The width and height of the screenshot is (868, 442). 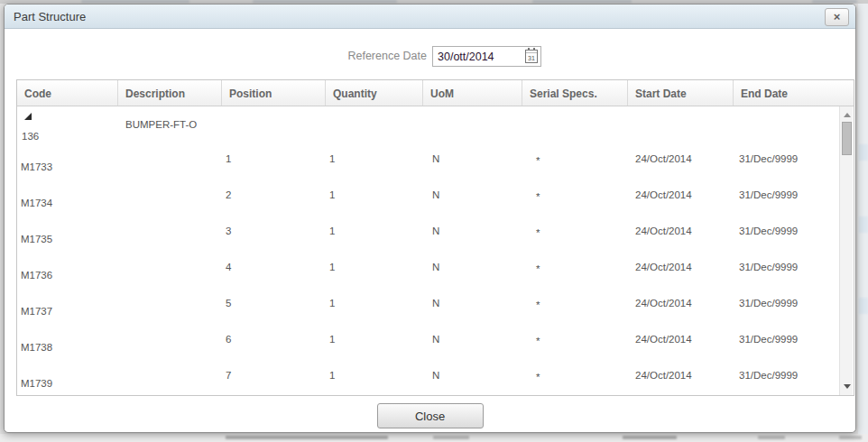 What do you see at coordinates (274, 233) in the screenshot?
I see `cell-position: 3` at bounding box center [274, 233].